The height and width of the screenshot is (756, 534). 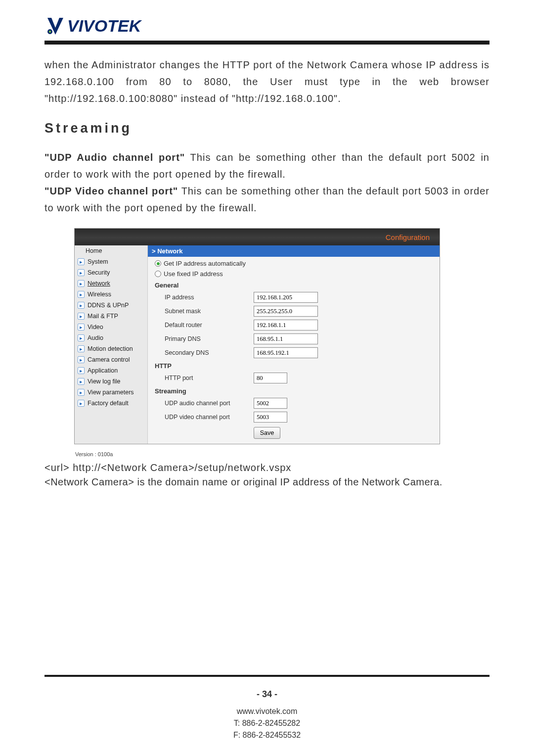 What do you see at coordinates (205, 263) in the screenshot?
I see `radio-label: Get IP address automatically` at bounding box center [205, 263].